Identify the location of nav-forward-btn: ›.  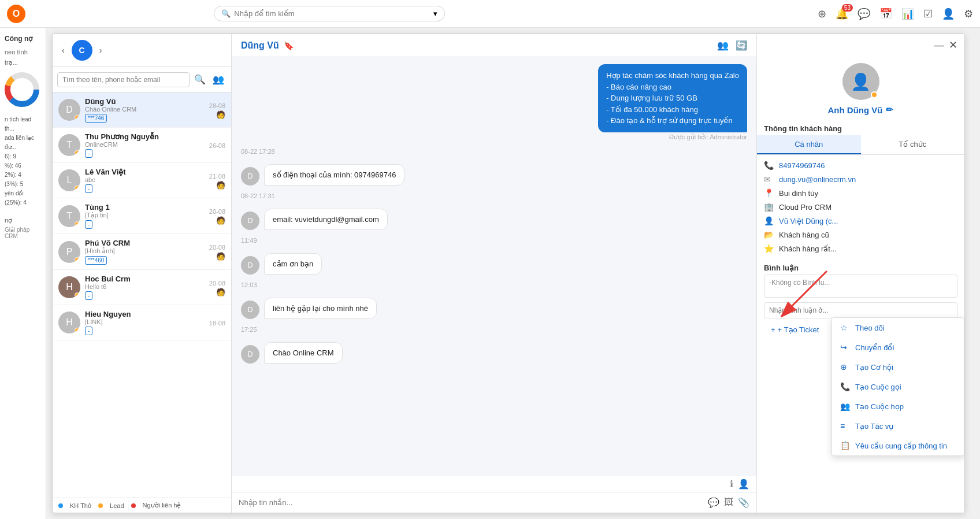
(101, 50).